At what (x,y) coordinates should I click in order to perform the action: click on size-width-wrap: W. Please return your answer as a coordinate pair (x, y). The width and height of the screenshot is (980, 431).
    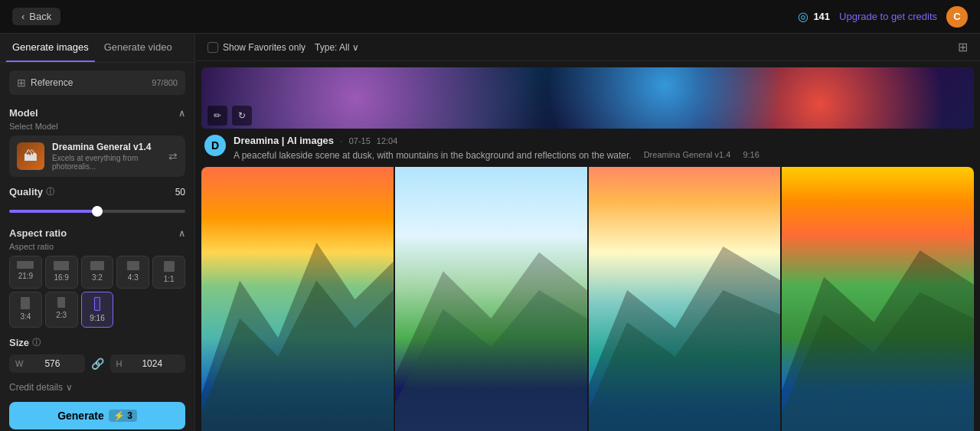
    Looking at the image, I should click on (47, 364).